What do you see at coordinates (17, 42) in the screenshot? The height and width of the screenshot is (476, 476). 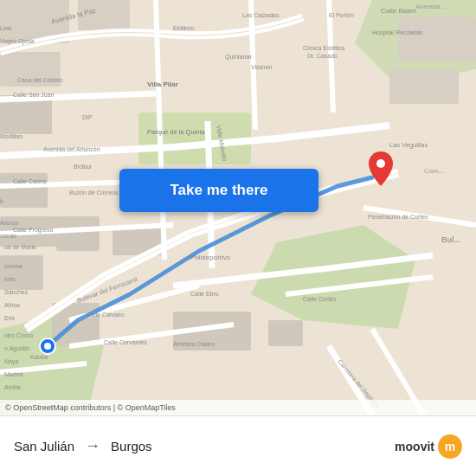 I see `svg-text: Viajes Ojeda` at bounding box center [17, 42].